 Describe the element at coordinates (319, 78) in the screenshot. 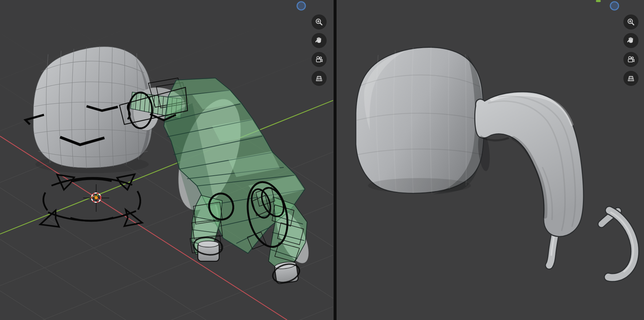

I see `grid-perspective-button-left` at that location.